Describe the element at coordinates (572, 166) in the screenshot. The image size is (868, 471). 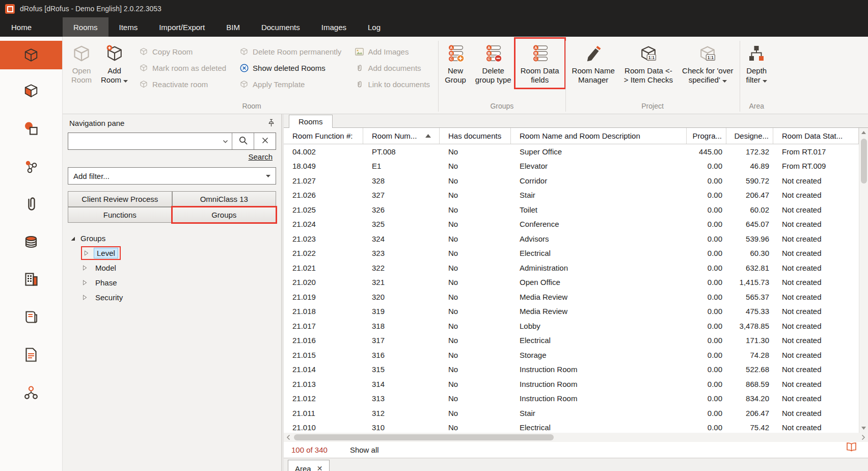
I see `table-row: 18.049E1NoElevator0.0046.89From RT.009` at that location.